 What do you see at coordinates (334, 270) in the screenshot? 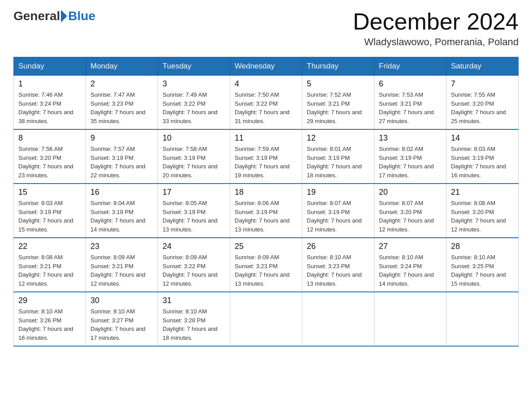
I see `day-info: Sunrise: 8:10 AMSunset: 3:23 PMDaylight:…` at bounding box center [334, 270].